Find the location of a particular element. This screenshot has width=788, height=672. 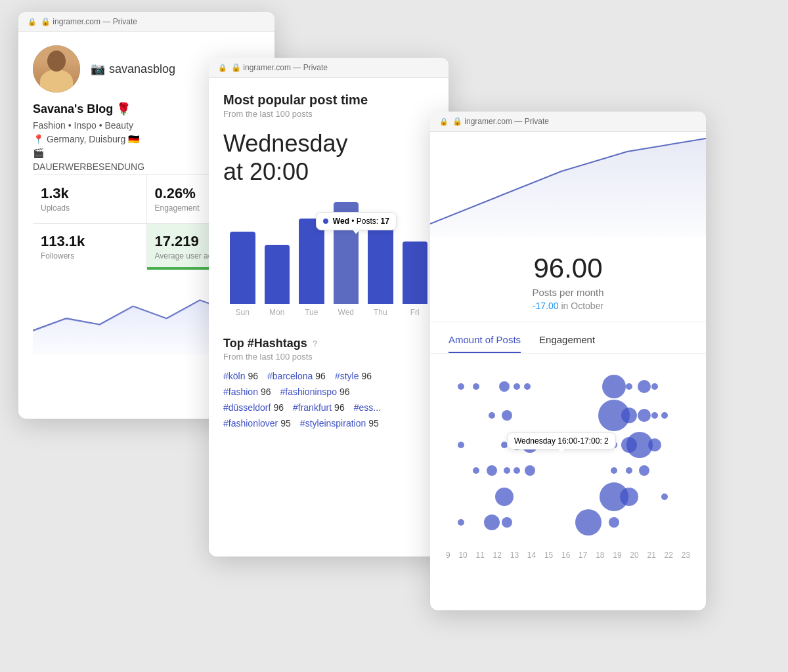

followers-stat: 113.1k Followers is located at coordinates (90, 247).